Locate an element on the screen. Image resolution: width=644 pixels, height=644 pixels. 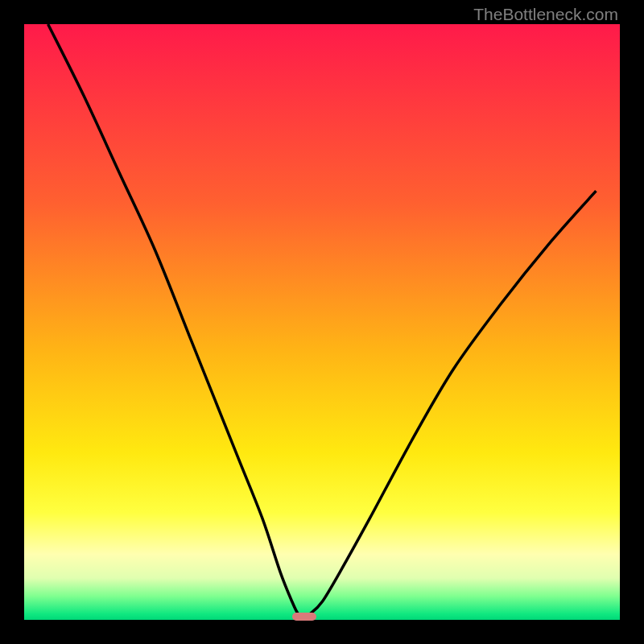
watermark-text: TheBottleneck.com is located at coordinates (546, 14).